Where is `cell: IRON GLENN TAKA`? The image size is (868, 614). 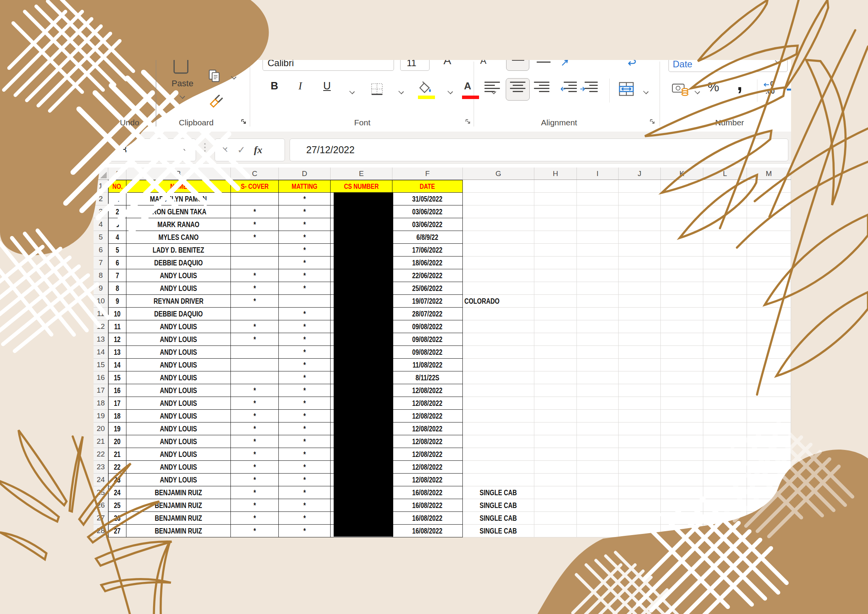 cell: IRON GLENN TAKA is located at coordinates (179, 212).